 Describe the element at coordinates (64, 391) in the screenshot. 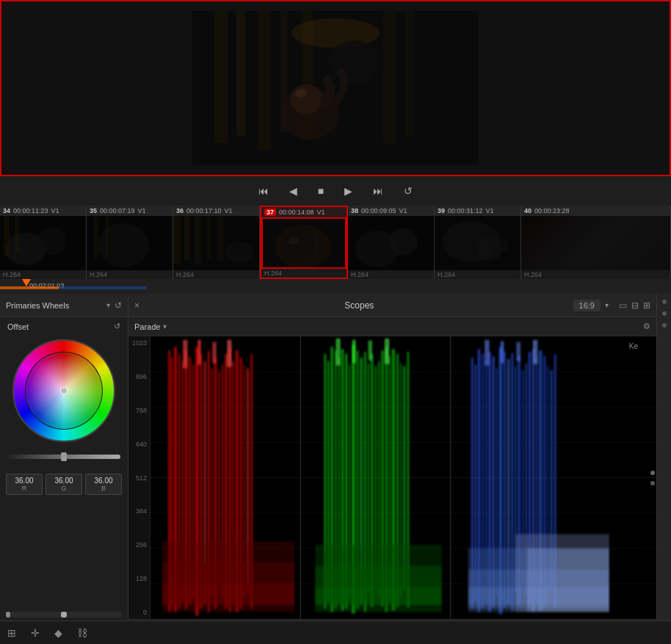

I see `color-wheel-wrapper` at that location.